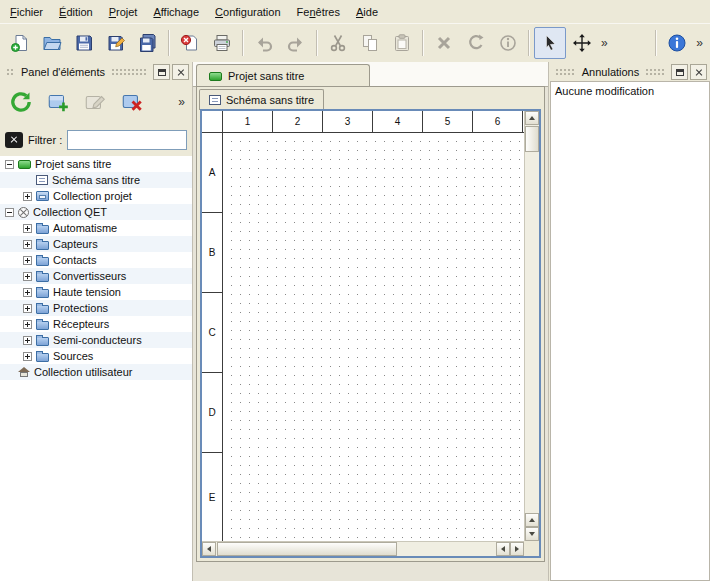 This screenshot has height=581, width=710. What do you see at coordinates (370, 43) in the screenshot?
I see `copy-icon` at bounding box center [370, 43].